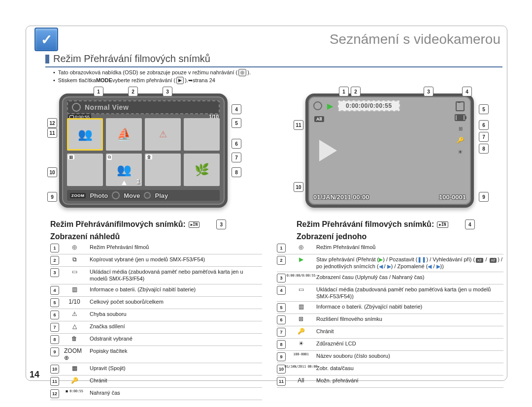 This screenshot has width=532, height=407. What do you see at coordinates (116, 195) in the screenshot?
I see `joystick-icon` at bounding box center [116, 195].